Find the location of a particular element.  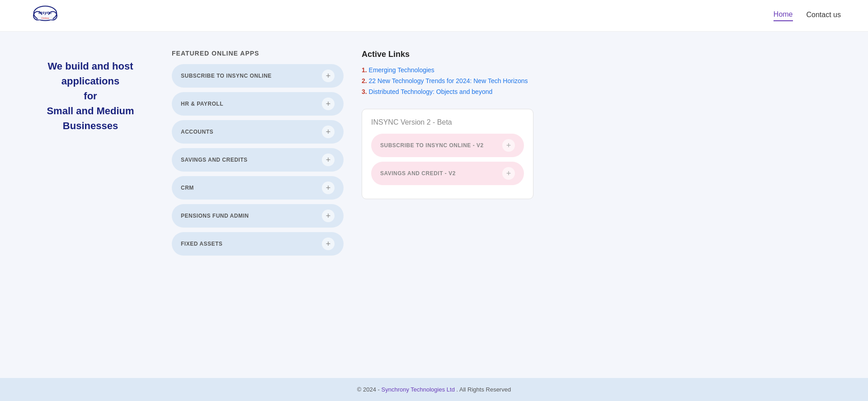

nav-contact: Contact us is located at coordinates (824, 16).